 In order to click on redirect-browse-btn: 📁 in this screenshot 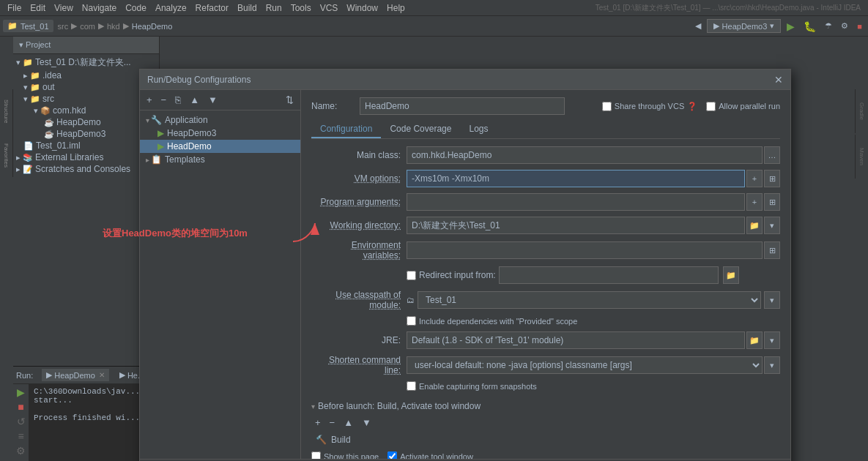, I will do `click(731, 275)`.